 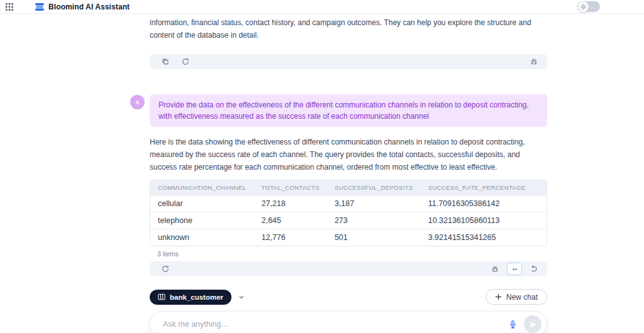 I want to click on cell-total-contacts: 2,645, so click(x=291, y=220).